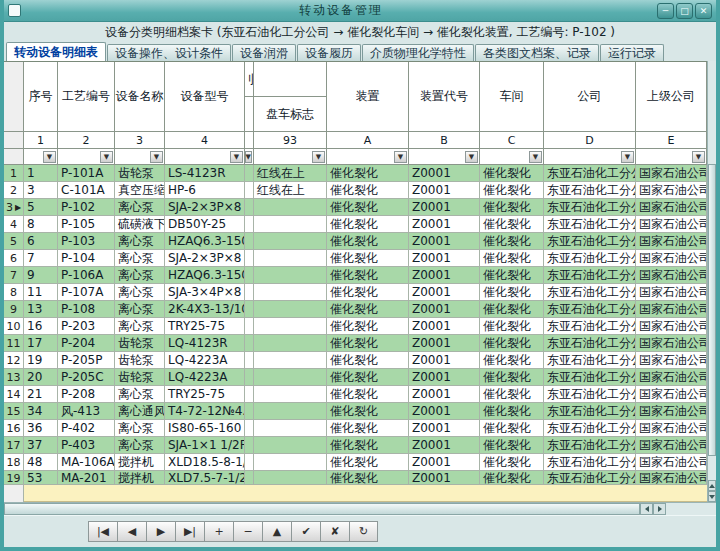 The height and width of the screenshot is (551, 720). Describe the element at coordinates (41, 462) in the screenshot. I see `cell-xh: 48` at that location.